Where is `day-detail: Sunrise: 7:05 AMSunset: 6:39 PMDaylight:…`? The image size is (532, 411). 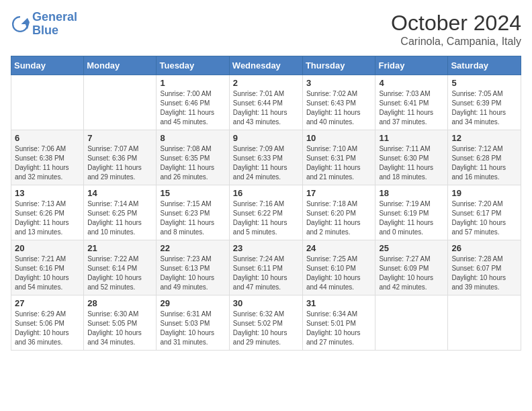
day-detail: Sunrise: 7:05 AMSunset: 6:39 PMDaylight:… is located at coordinates (484, 108).